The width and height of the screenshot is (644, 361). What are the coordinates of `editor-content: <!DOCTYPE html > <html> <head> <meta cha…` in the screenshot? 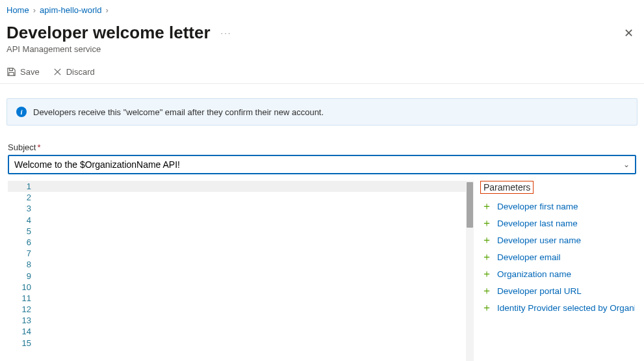 It's located at (257, 355).